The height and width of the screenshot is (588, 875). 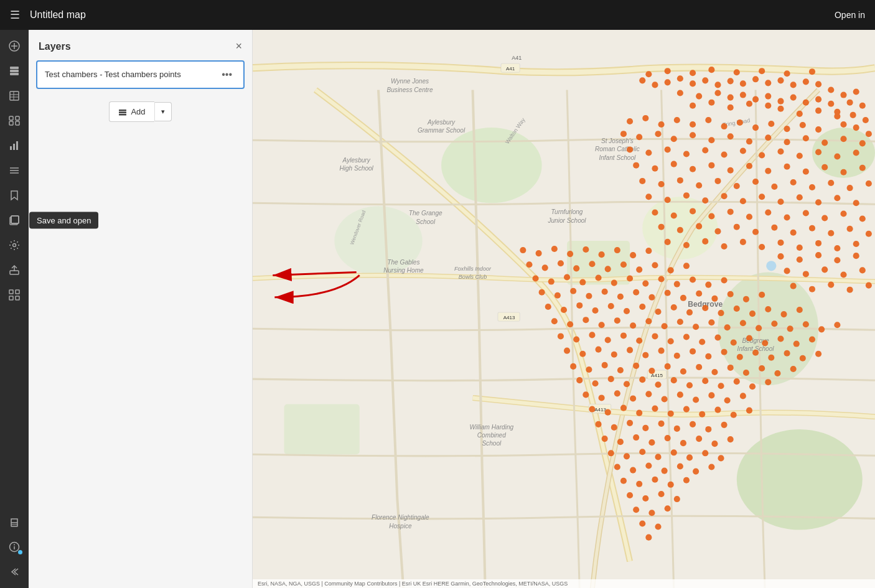 What do you see at coordinates (14, 220) in the screenshot?
I see `sidebar-item-map-pages: Save and open` at bounding box center [14, 220].